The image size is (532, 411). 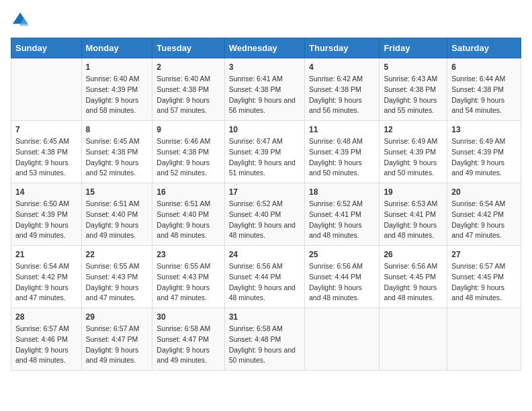 What do you see at coordinates (47, 277) in the screenshot?
I see `calendar-cell: 21Sunrise: 6:54 AM Sunset: 4:42 PM Dayli…` at bounding box center [47, 277].